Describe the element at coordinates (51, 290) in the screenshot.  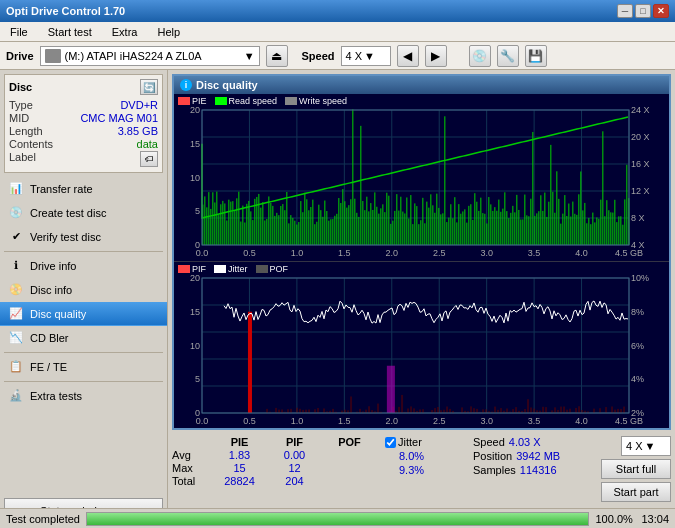
I see `disc-info-label: Disc info` at that location.